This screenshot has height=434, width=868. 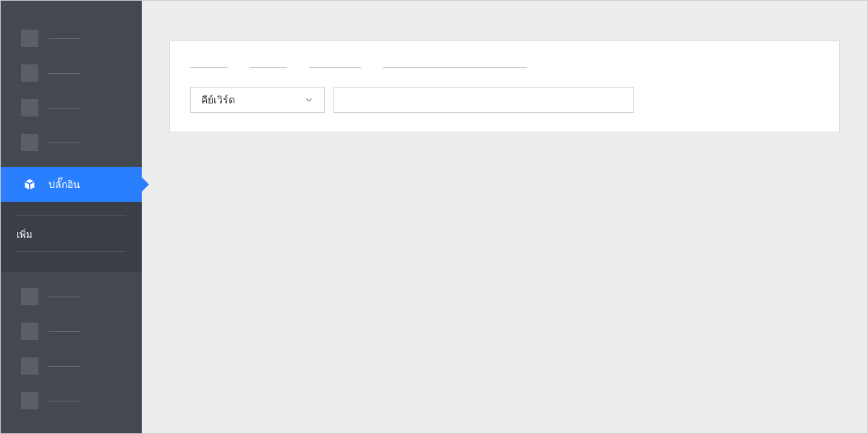 I want to click on submenu: เพิ่ม, so click(x=71, y=237).